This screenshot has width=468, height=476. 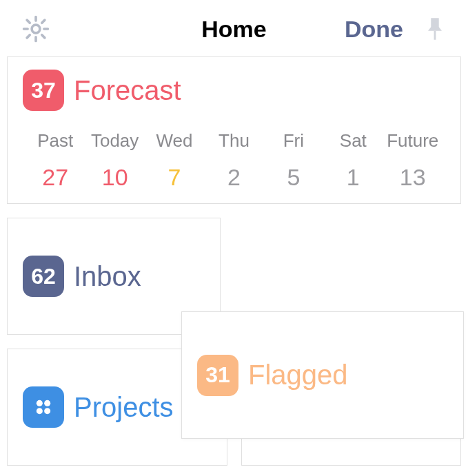 What do you see at coordinates (353, 161) in the screenshot?
I see `forecast-day-sat: Sat 1` at bounding box center [353, 161].